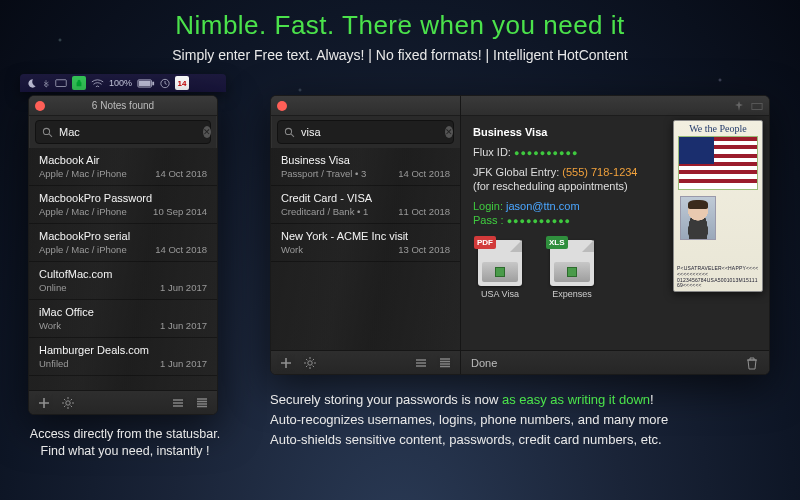 The height and width of the screenshot is (500, 800). What do you see at coordinates (123, 243) in the screenshot?
I see `list-item: MacbookPro serialApple / Mac / iPhone14 …` at bounding box center [123, 243].